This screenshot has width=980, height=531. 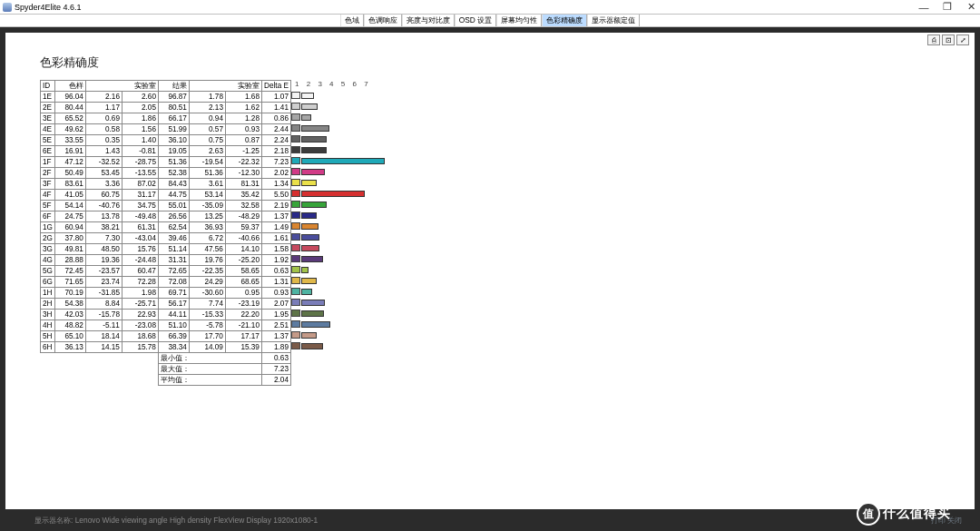 What do you see at coordinates (243, 217) in the screenshot?
I see `cell-f: -48.29` at bounding box center [243, 217].